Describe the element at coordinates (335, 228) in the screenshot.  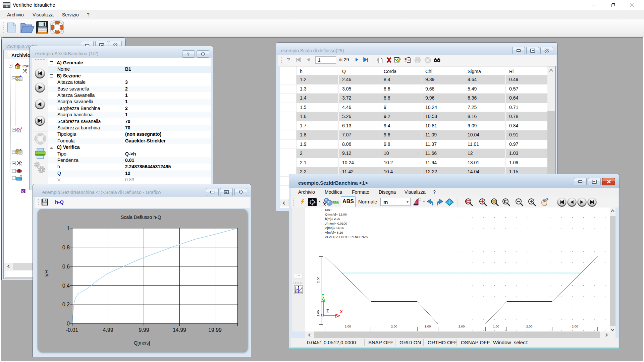
I see `svg-text: A[mq]= 14.55` at that location.